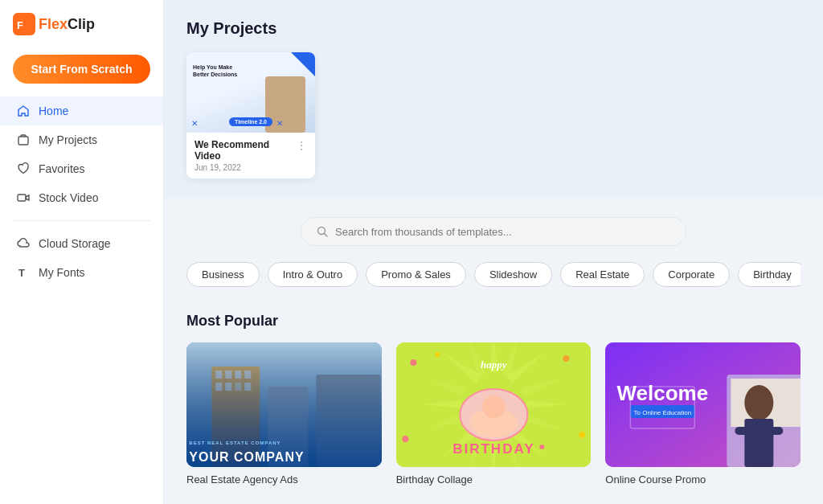 The image size is (823, 504). I want to click on search-icon, so click(322, 232).